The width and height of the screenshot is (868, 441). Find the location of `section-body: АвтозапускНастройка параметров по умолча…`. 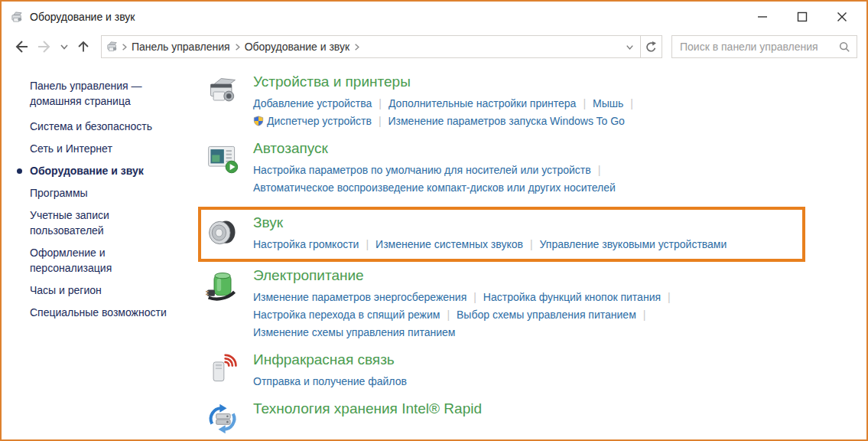

section-body: АвтозапускНастройка параметров по умолча… is located at coordinates (434, 168).